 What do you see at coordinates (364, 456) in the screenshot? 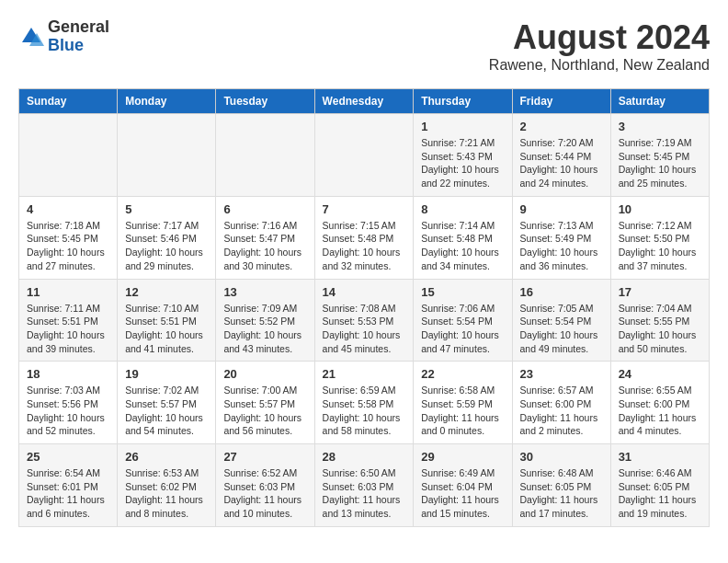
I see `day-number: 28` at bounding box center [364, 456].